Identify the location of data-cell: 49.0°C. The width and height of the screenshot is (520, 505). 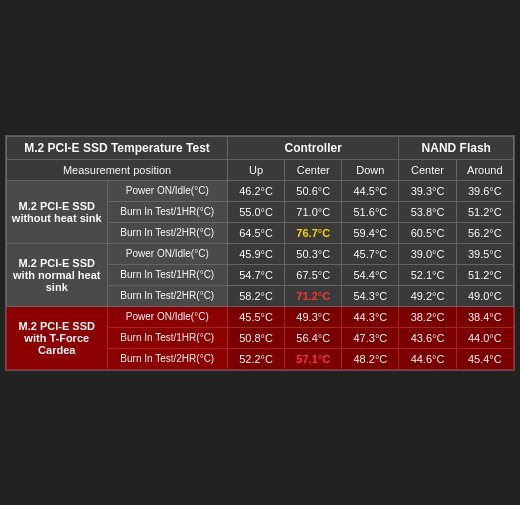
(484, 296).